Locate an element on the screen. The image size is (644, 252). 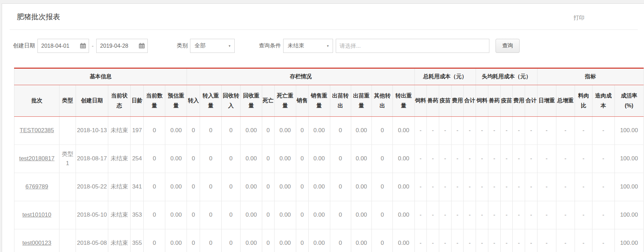
column-header: 饲料 is located at coordinates (421, 101).